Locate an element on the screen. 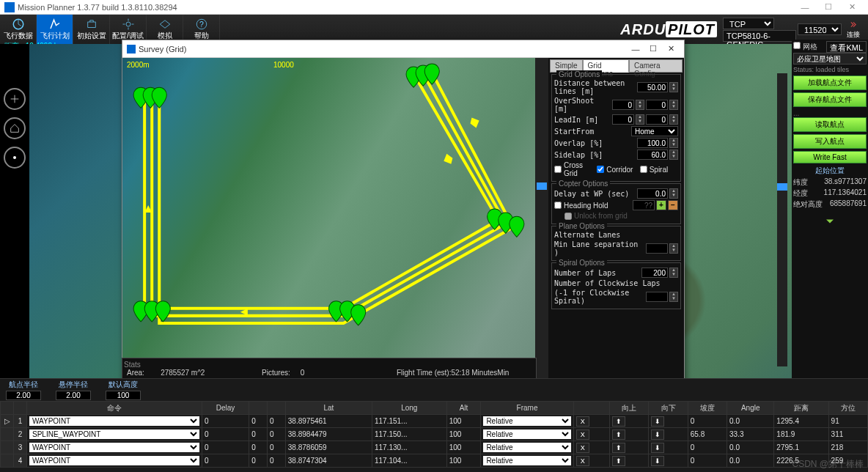 This screenshot has height=472, width=868. col-header: Alt is located at coordinates (463, 408).